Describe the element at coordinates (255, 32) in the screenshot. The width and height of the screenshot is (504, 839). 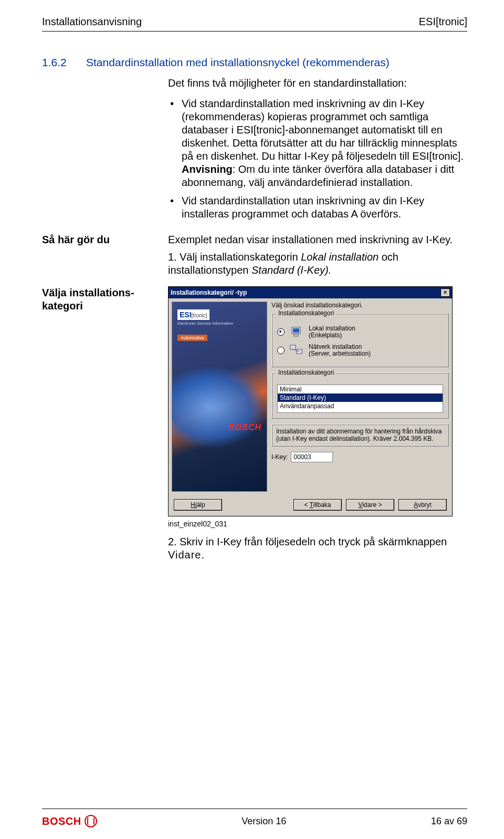
I see `header-rule` at that location.